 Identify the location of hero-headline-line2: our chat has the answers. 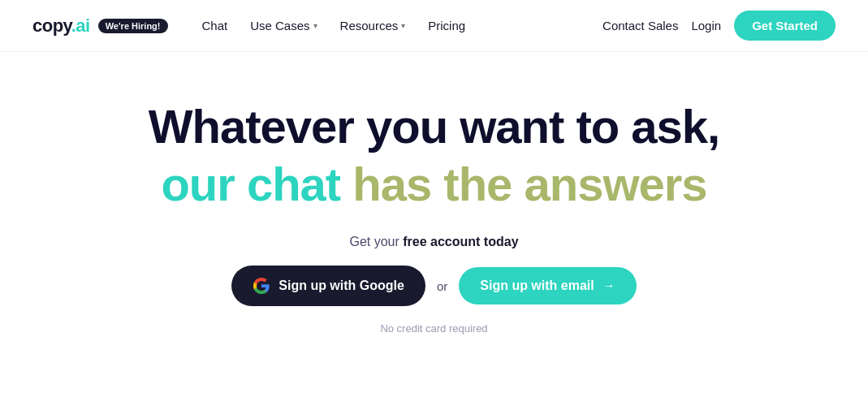
(434, 184).